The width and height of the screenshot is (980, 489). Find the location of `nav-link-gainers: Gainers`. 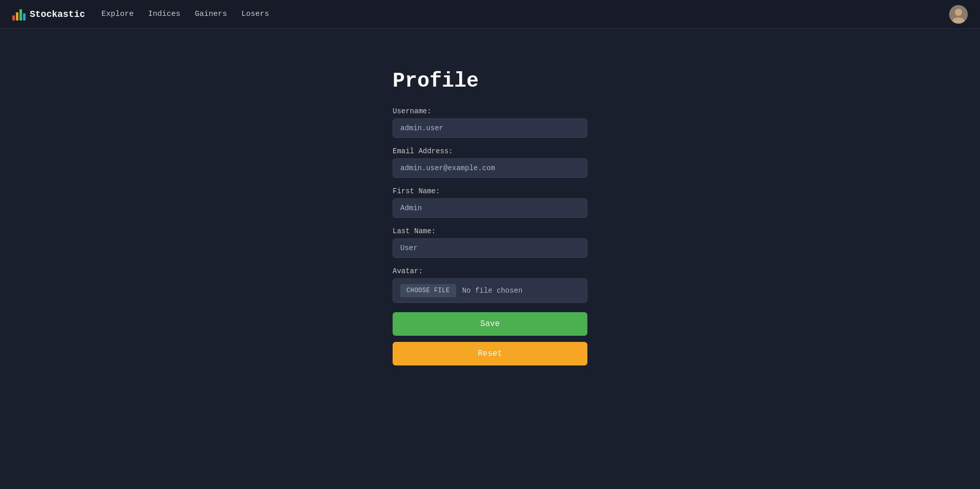

nav-link-gainers: Gainers is located at coordinates (211, 14).